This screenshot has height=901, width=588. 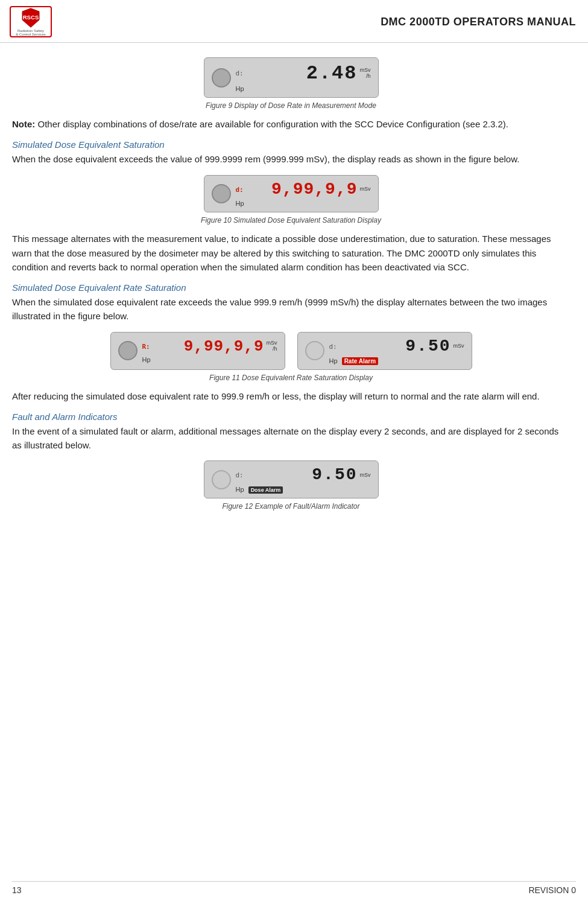 What do you see at coordinates (291, 77) in the screenshot?
I see `figure-9-display: d: 2.48 mSv /h Hp` at bounding box center [291, 77].